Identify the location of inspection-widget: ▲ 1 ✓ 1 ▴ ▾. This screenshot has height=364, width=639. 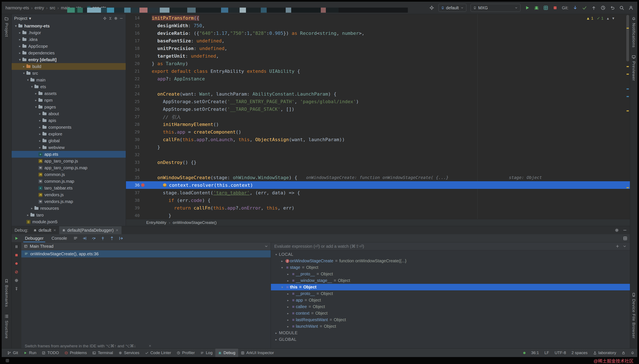
(600, 18).